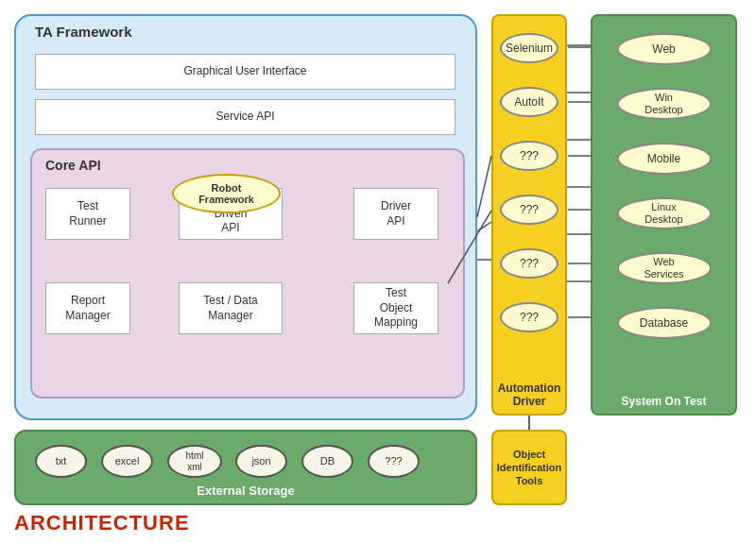  I want to click on storage-oval-json: json, so click(261, 461).